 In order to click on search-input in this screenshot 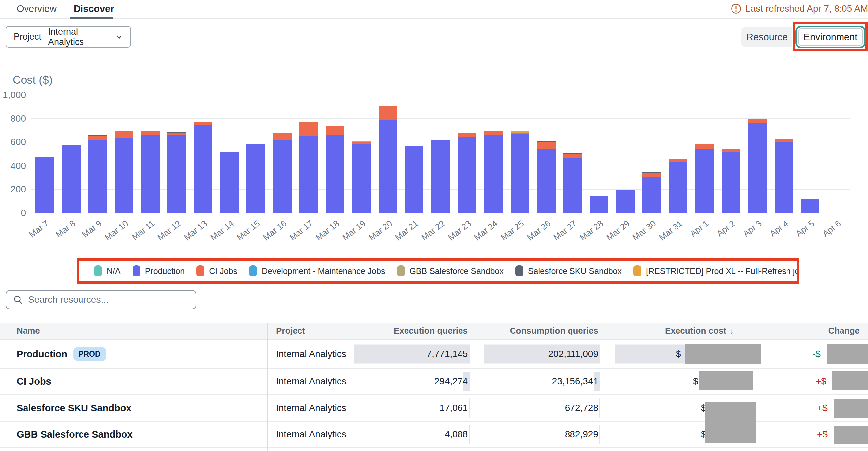, I will do `click(108, 300)`.